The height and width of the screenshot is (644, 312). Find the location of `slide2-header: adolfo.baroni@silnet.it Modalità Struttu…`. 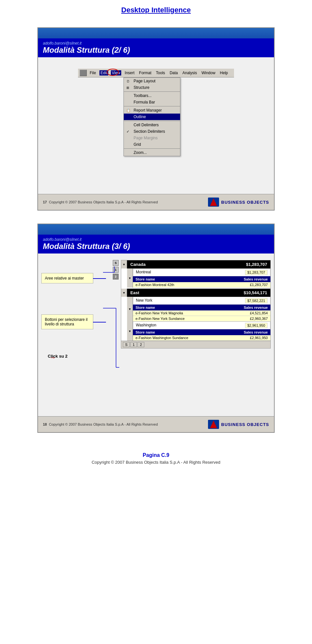

slide2-header: adolfo.baroni@silnet.it Modalità Struttu… is located at coordinates (156, 239).